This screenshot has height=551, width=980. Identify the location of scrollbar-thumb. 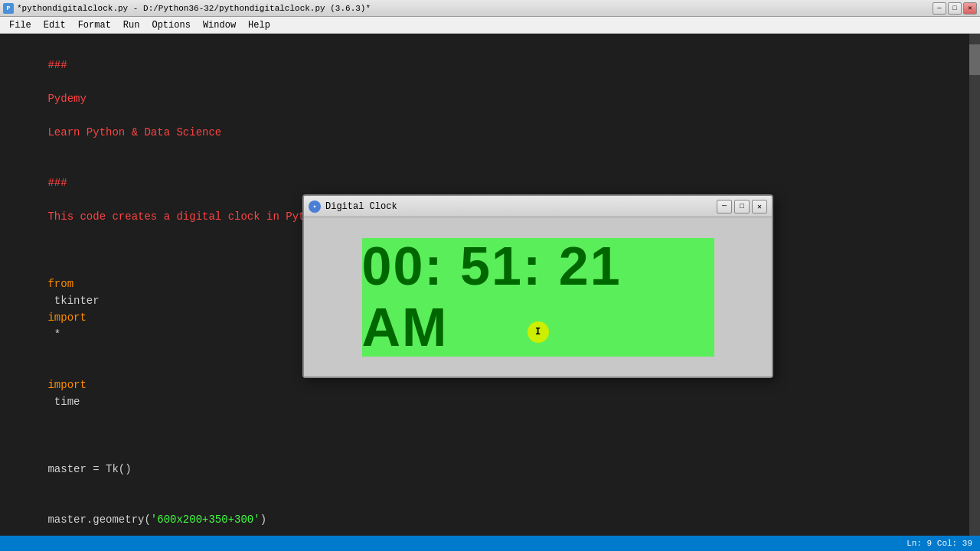
(975, 60).